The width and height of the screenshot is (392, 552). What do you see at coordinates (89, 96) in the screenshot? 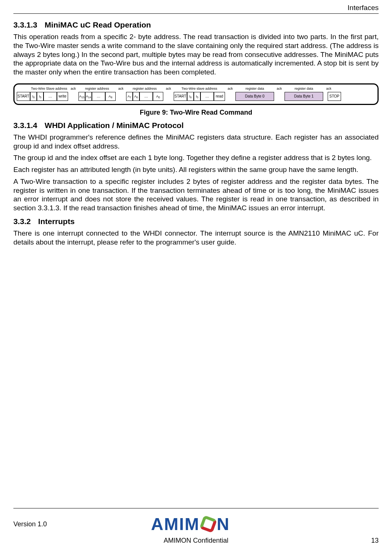
I see `cell-a14: A14` at bounding box center [89, 96].